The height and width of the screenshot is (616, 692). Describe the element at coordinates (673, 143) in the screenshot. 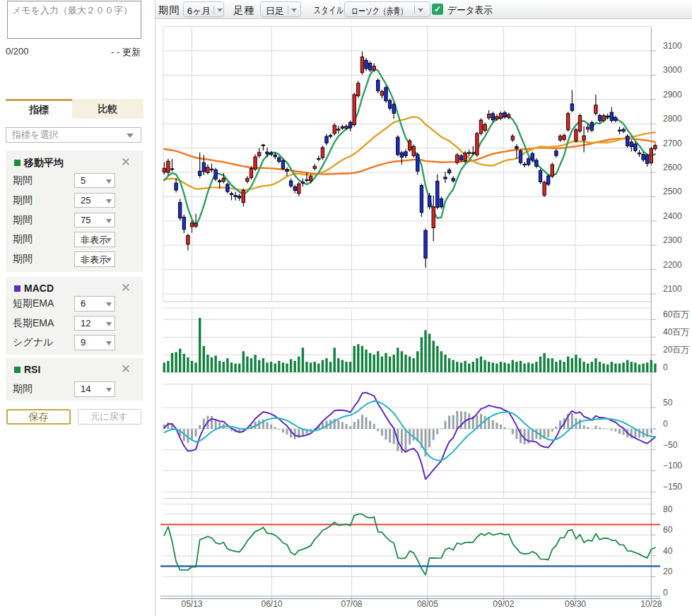

I see `svg-text: 2700` at that location.